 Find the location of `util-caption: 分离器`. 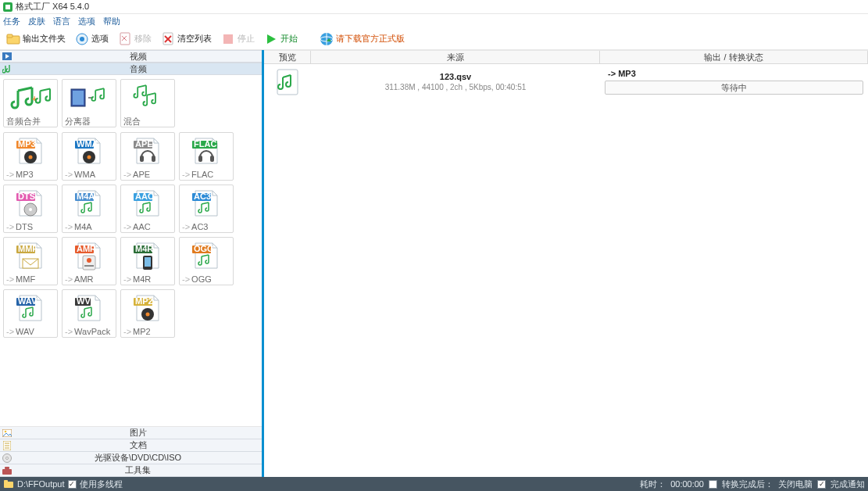

util-caption: 分离器 is located at coordinates (78, 121).